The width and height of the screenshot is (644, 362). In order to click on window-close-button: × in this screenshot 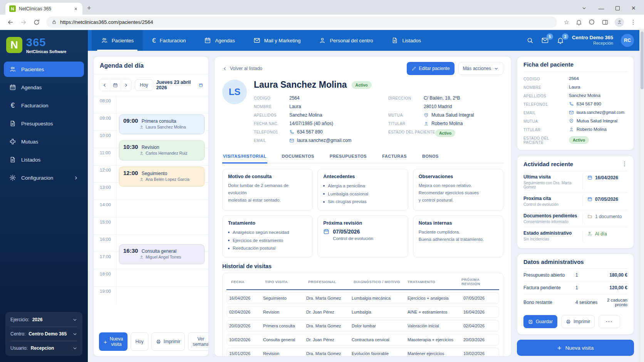, I will do `click(633, 8)`.